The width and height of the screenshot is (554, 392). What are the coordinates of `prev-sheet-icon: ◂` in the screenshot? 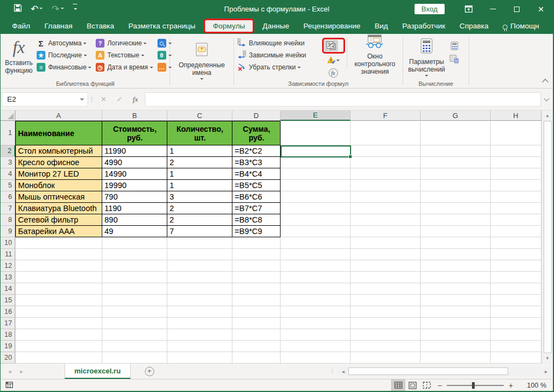 It's located at (10, 372).